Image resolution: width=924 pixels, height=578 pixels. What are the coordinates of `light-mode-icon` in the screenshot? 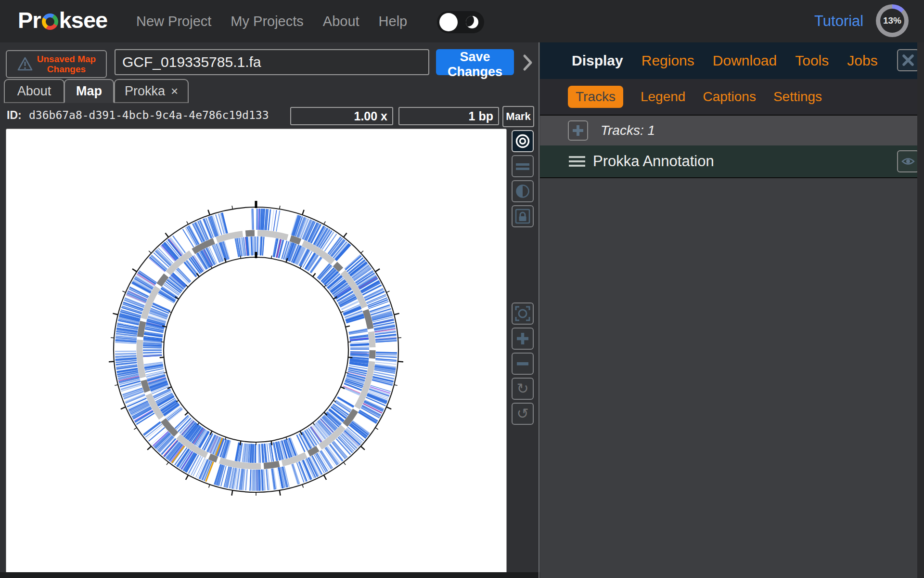 It's located at (449, 22).